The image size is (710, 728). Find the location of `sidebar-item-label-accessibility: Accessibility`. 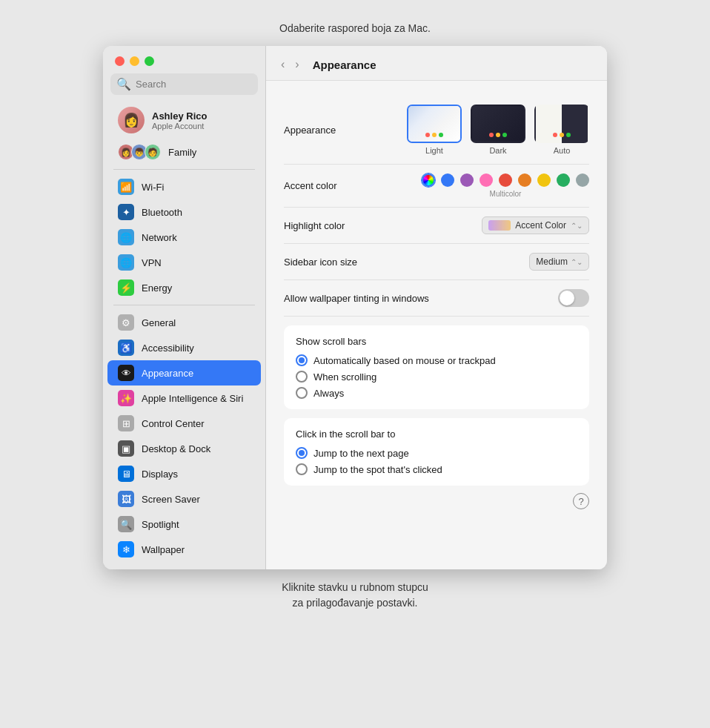

sidebar-item-label-accessibility: Accessibility is located at coordinates (167, 348).